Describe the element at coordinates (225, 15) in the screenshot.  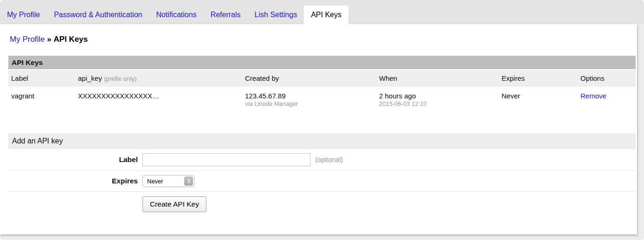
I see `tab-referrals: Referrals` at that location.